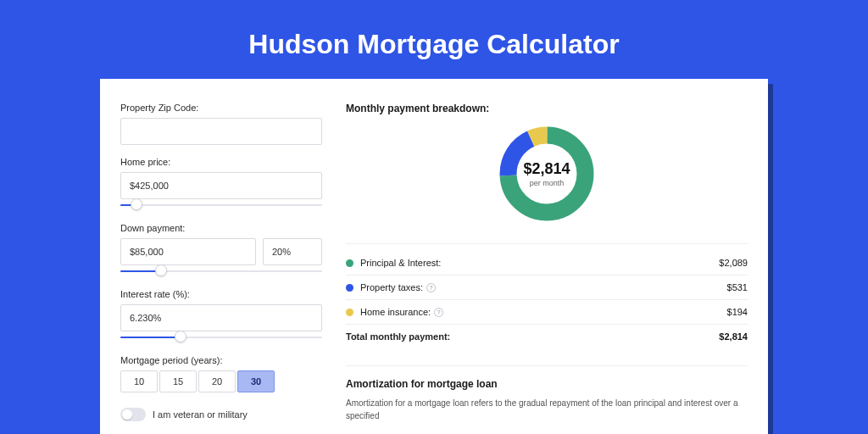  I want to click on legend-value: $194, so click(737, 312).